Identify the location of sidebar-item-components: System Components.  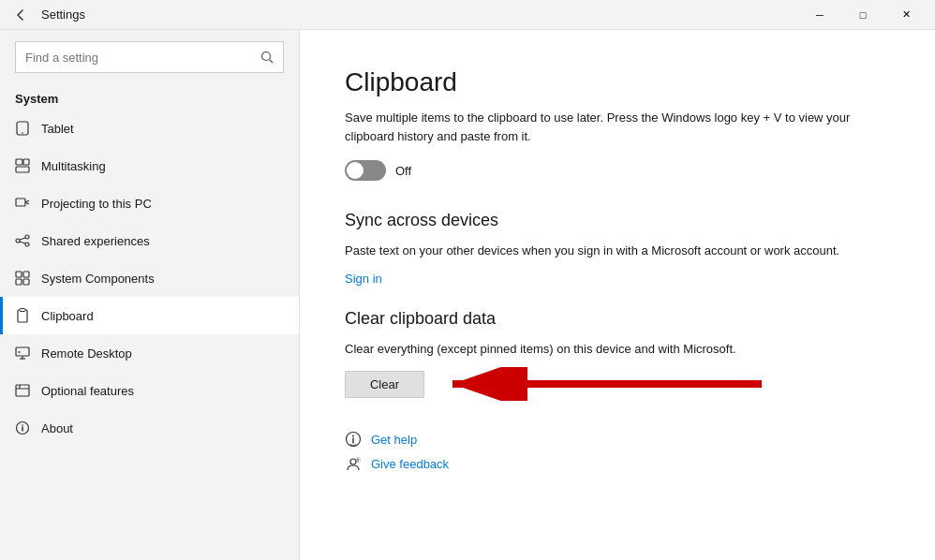
(150, 278).